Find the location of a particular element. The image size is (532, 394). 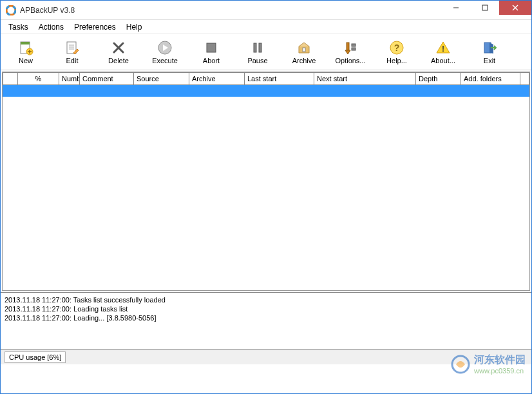

edit-button: Edit is located at coordinates (72, 52).